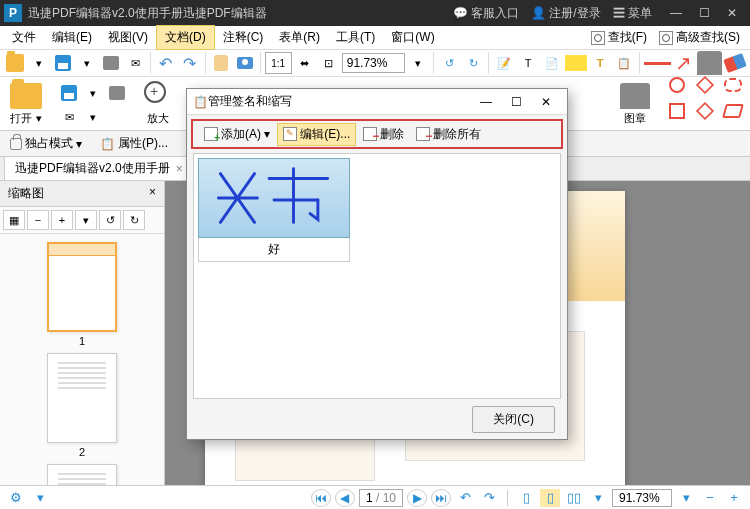  I want to click on freeform-tool, so click(733, 111).